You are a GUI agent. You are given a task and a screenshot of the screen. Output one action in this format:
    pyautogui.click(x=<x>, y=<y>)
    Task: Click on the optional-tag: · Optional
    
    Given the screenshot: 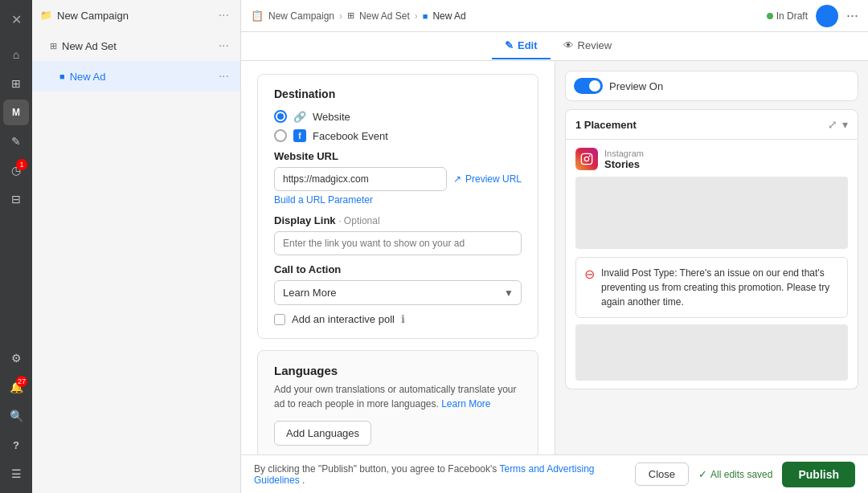 What is the action you would take?
    pyautogui.click(x=358, y=221)
    